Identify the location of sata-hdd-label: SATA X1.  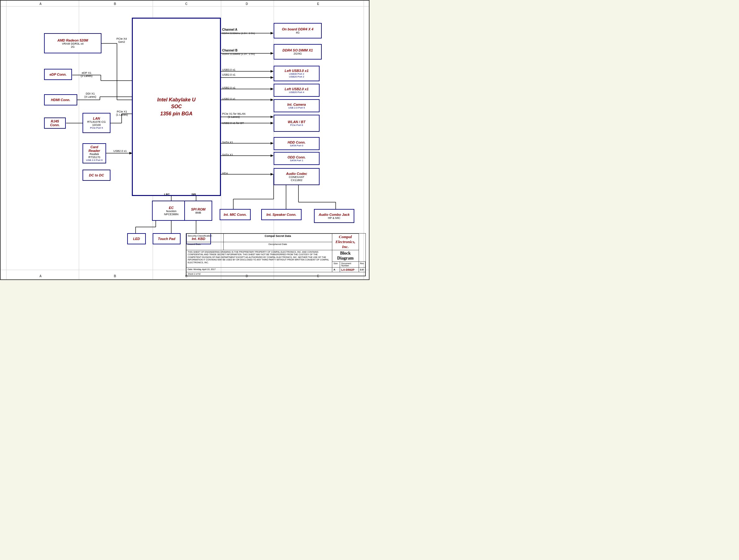
(228, 142).